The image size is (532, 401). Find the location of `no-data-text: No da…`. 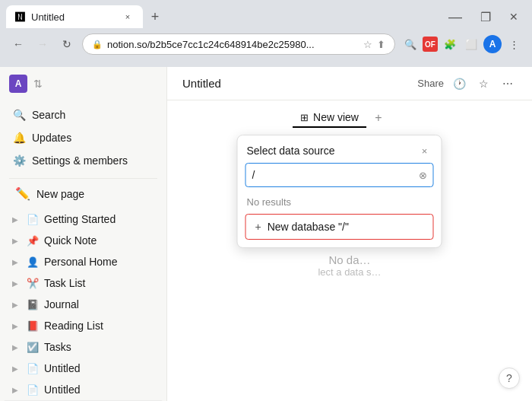

no-data-text: No da… is located at coordinates (350, 260).